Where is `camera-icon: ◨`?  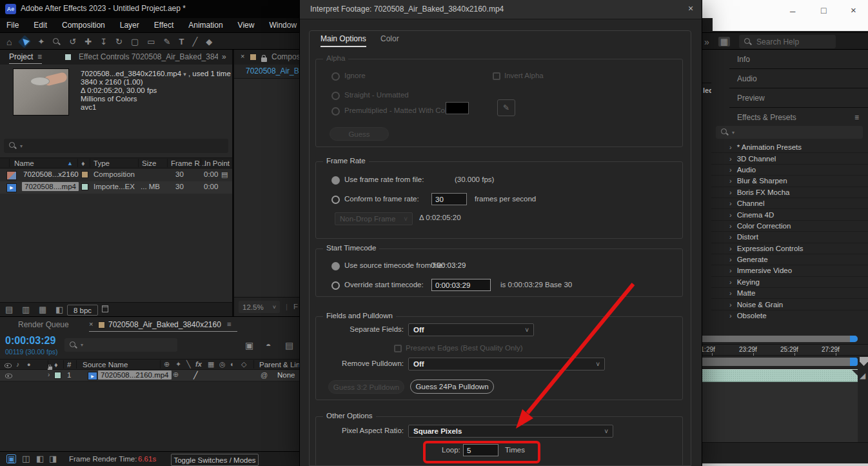
camera-icon: ◨ is located at coordinates (53, 458).